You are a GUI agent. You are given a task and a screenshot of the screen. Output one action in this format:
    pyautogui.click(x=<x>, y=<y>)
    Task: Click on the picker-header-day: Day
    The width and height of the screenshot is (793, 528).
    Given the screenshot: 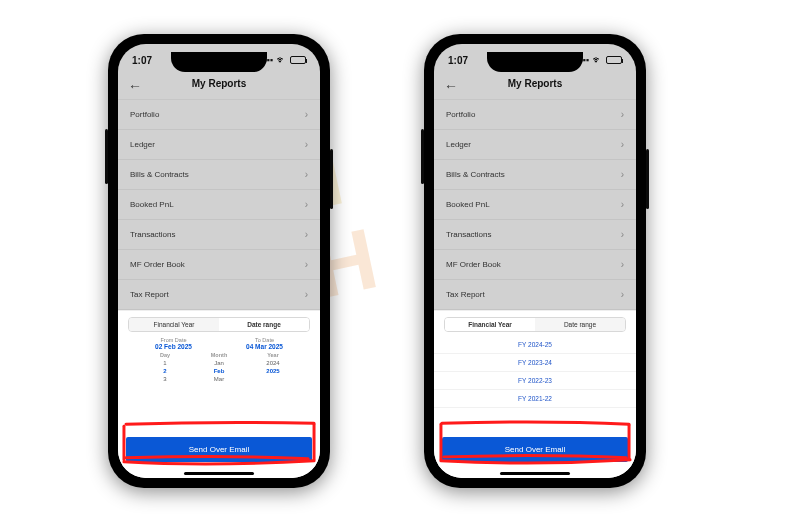 What is the action you would take?
    pyautogui.click(x=165, y=355)
    